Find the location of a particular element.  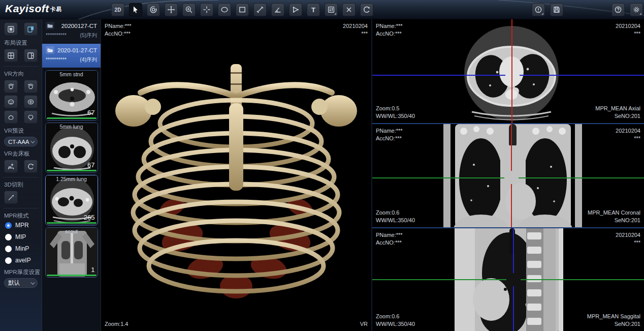

text-tool-label: T is located at coordinates (313, 10).